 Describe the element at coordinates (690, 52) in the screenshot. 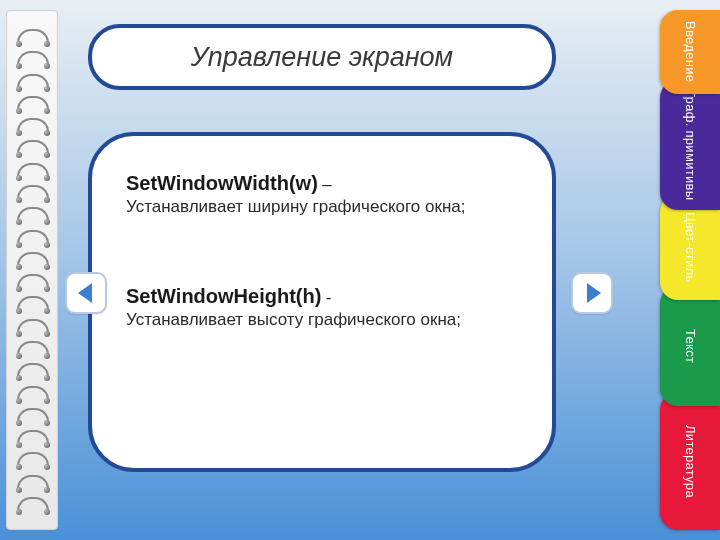

I see `tab-intro: Введение` at that location.